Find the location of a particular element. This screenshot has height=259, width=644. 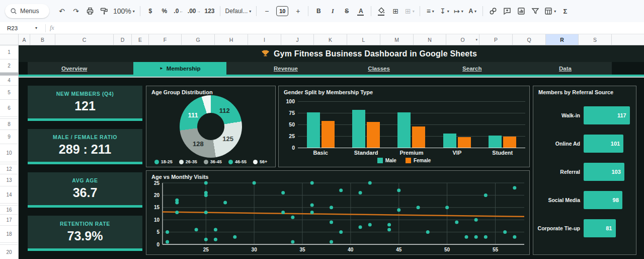

print-button is located at coordinates (90, 11).